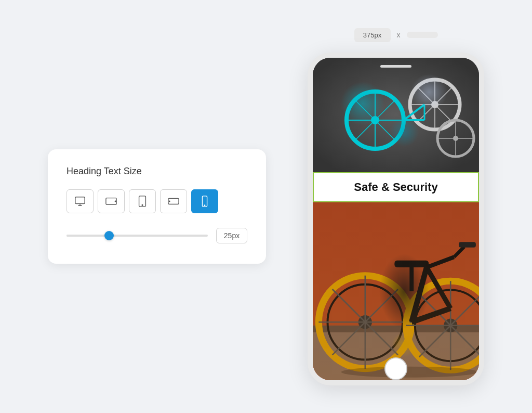  I want to click on device-btn-tablet-landscape, so click(111, 201).